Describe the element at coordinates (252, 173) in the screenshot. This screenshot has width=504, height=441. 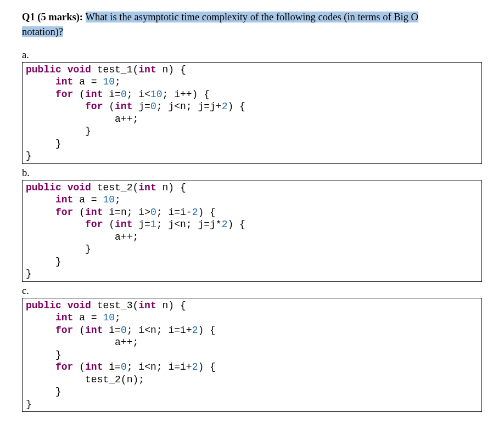
I see `part-label-b: b.` at that location.